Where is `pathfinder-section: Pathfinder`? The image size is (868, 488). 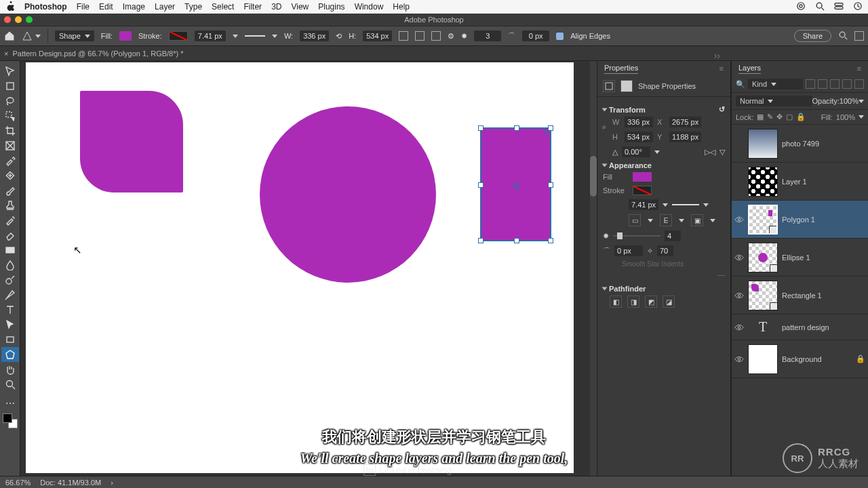
pathfinder-section: Pathfinder is located at coordinates (664, 289).